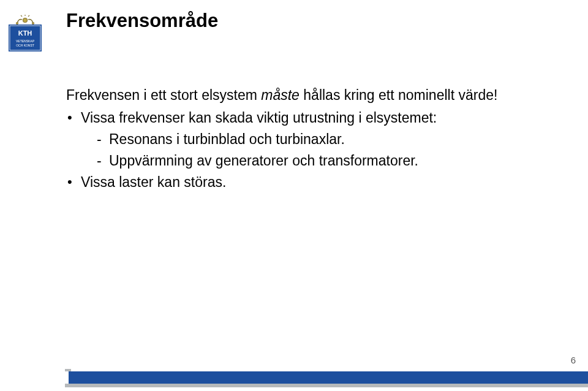 The width and height of the screenshot is (588, 391). I want to click on list-item-text: Vissa laster kan störas., so click(153, 182).